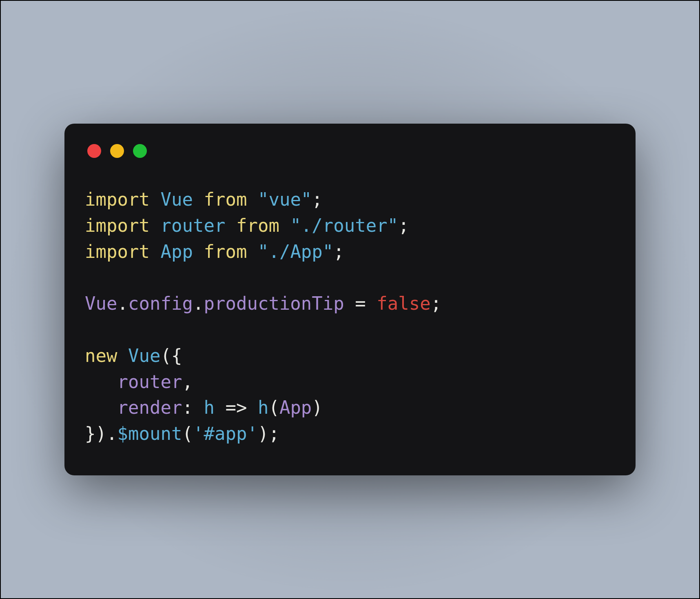 This screenshot has width=700, height=599. What do you see at coordinates (171, 356) in the screenshot?
I see `brace-open: ({` at bounding box center [171, 356].